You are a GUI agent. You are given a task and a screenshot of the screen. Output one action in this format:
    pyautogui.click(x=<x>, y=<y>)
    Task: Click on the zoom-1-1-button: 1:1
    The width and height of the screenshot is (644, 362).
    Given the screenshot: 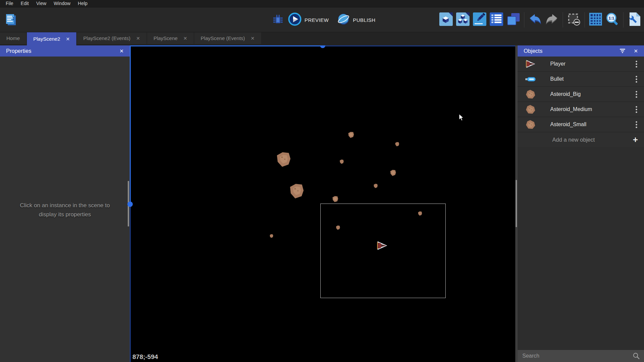 What is the action you would take?
    pyautogui.click(x=612, y=20)
    